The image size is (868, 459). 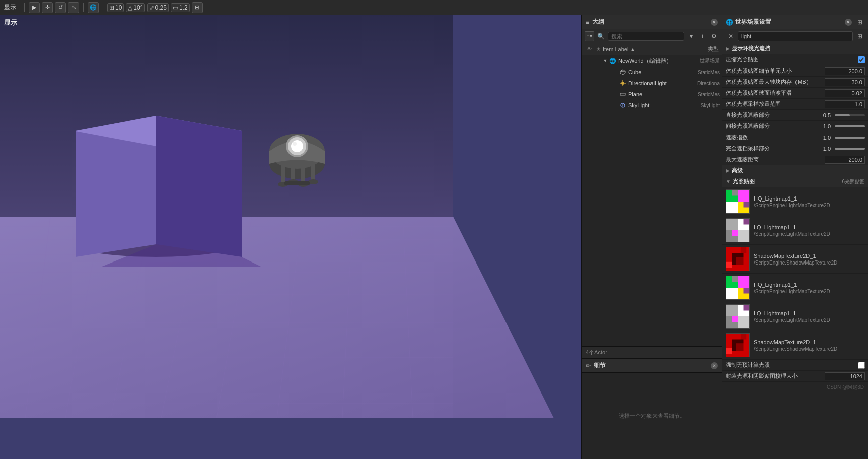 I want to click on ws-ambient-occlusion-header: ▶显示环境光遮挡, so click(x=795, y=49).